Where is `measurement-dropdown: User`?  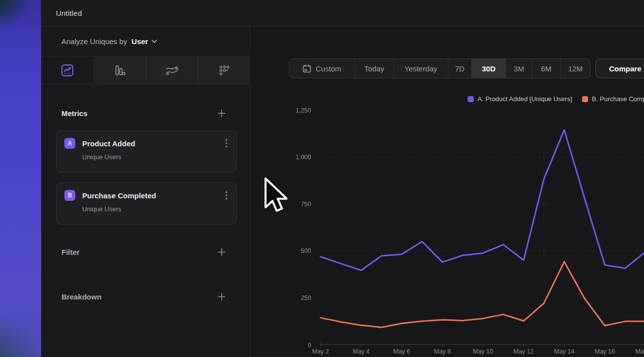
measurement-dropdown: User is located at coordinates (145, 42).